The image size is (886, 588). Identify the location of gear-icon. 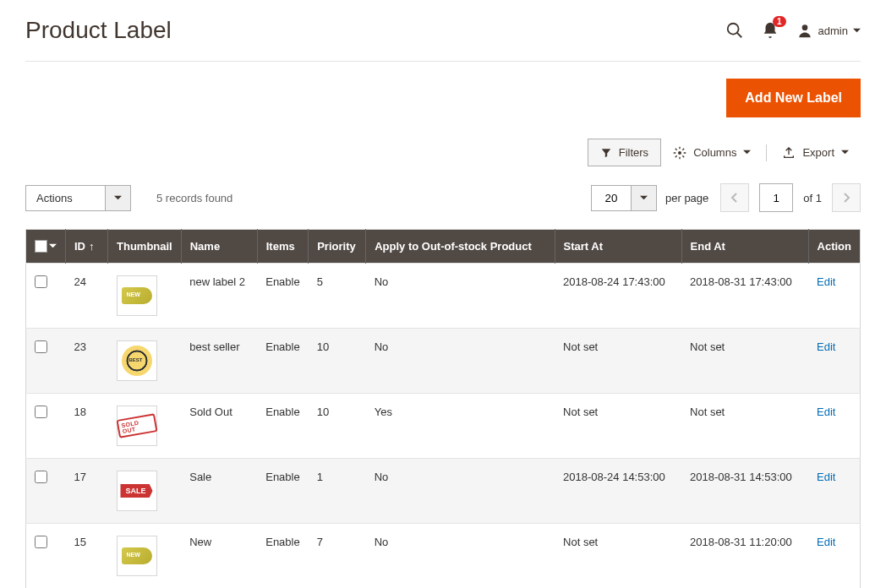
(680, 153).